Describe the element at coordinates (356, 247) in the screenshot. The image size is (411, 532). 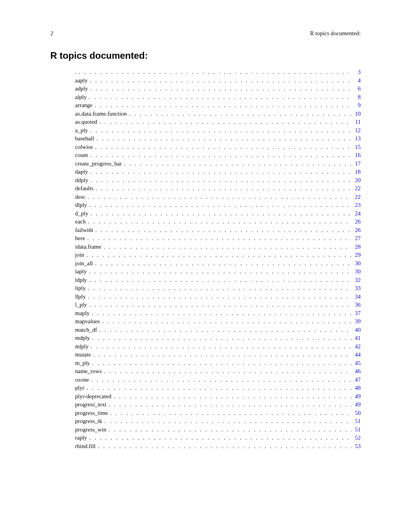
I see `toc-entry-page: 28` at that location.